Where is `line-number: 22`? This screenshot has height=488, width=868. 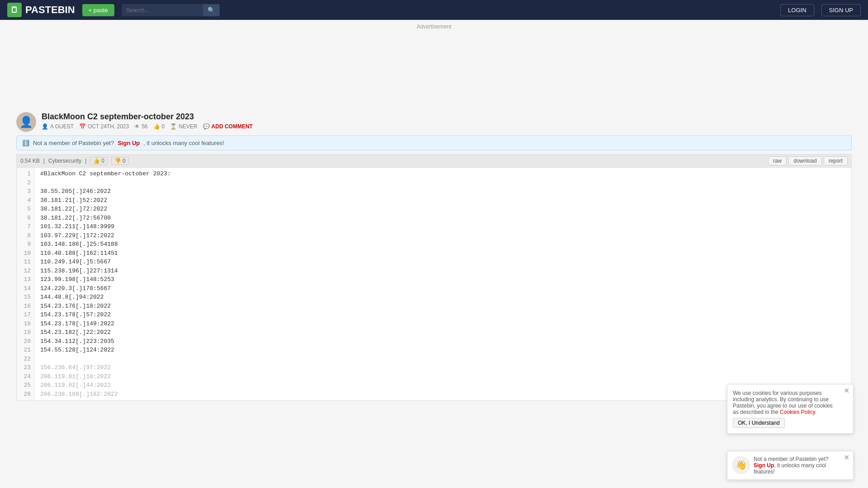
line-number: 22 is located at coordinates (25, 359).